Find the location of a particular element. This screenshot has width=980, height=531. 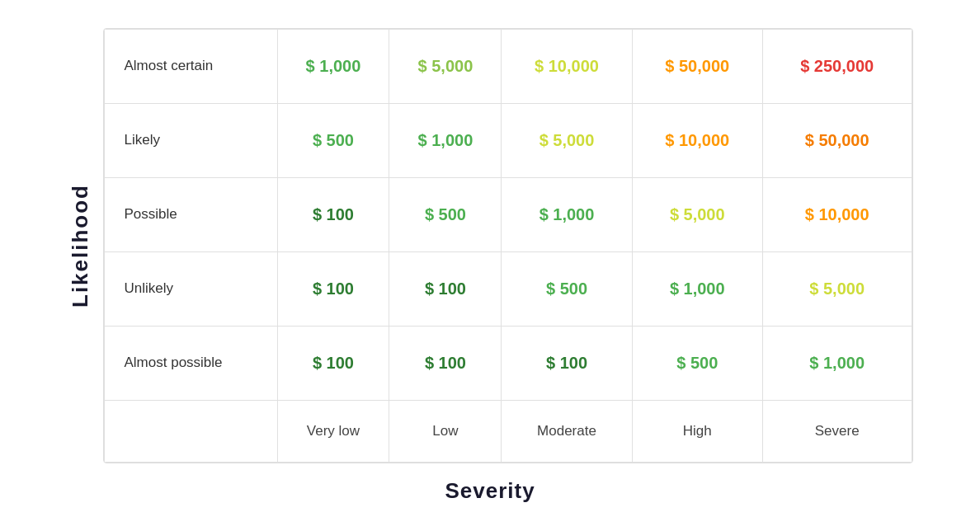

column-label: High is located at coordinates (697, 430).